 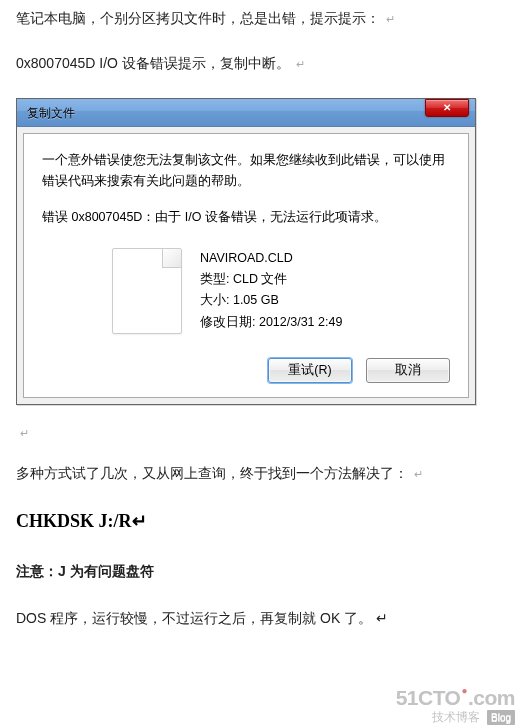 What do you see at coordinates (271, 258) in the screenshot?
I see `file-name: NAVIROAD.CLD` at bounding box center [271, 258].